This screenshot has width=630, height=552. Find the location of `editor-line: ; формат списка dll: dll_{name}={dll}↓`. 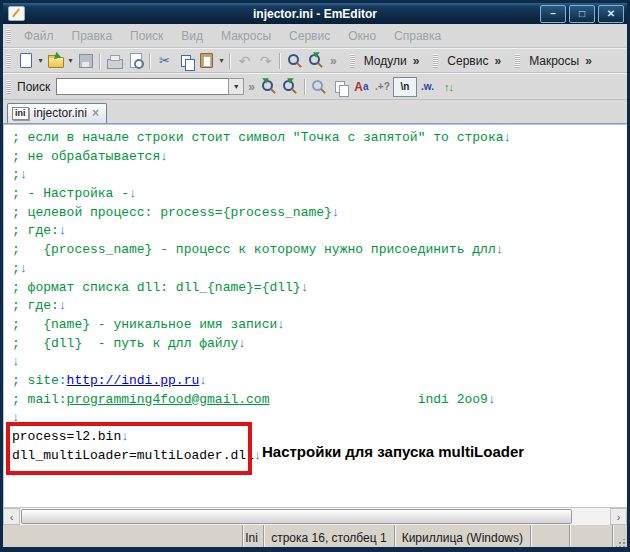

editor-line: ; формат списка dll: dll_{name}={dll}↓ is located at coordinates (320, 288).